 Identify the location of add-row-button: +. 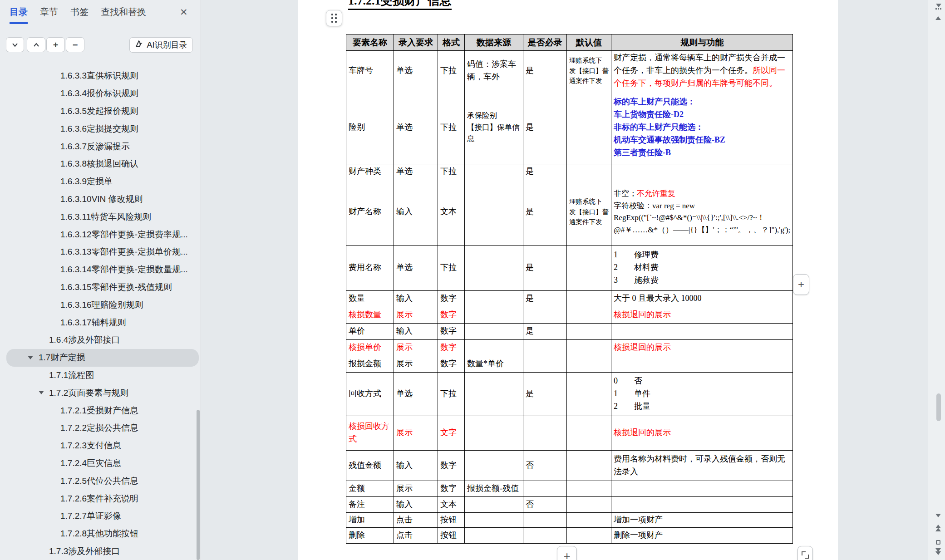
(567, 553).